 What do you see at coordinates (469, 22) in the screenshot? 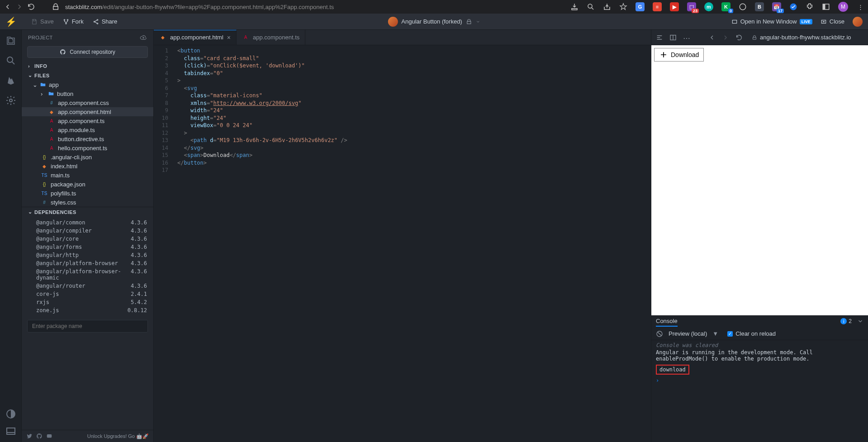
I see `lock-icon` at bounding box center [469, 22].